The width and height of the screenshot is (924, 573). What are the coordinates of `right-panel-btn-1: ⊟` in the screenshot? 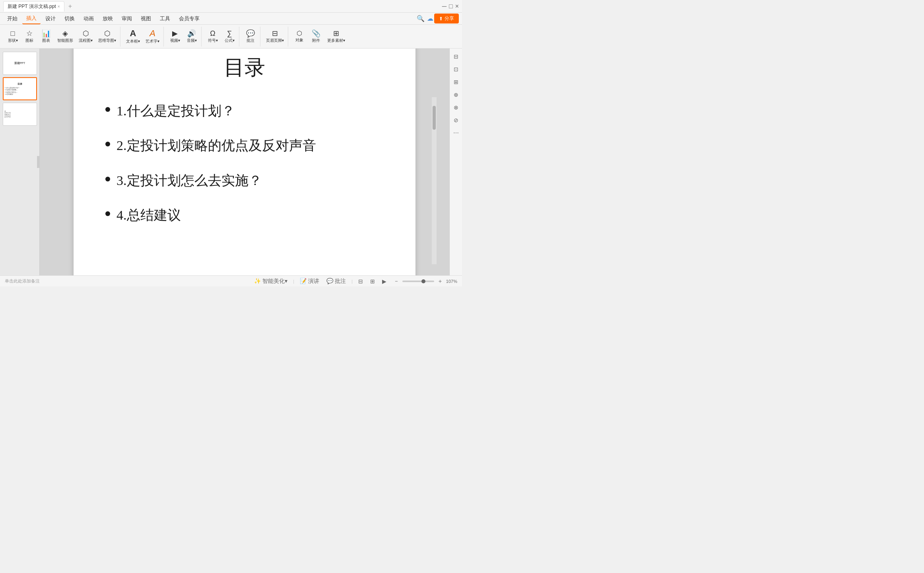 It's located at (456, 57).